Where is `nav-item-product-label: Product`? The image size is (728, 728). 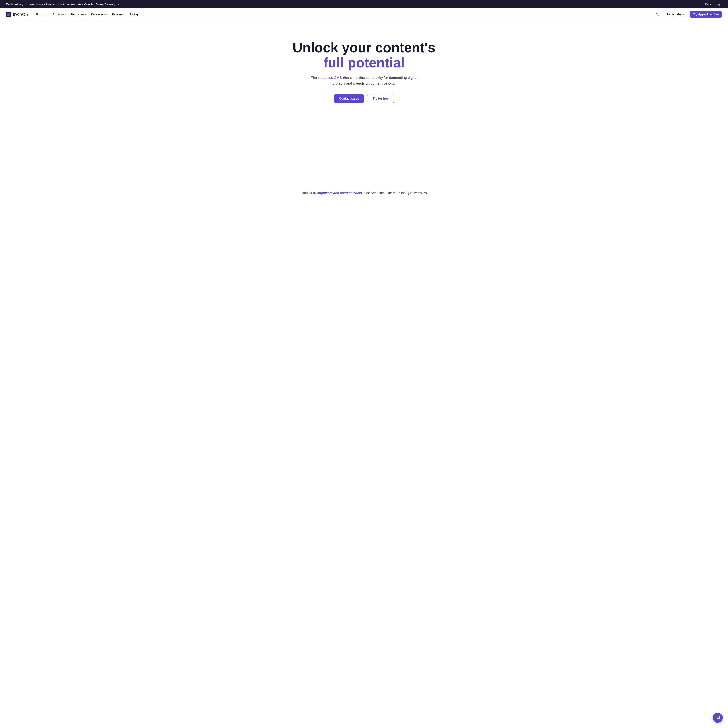
nav-item-product-label: Product is located at coordinates (41, 14).